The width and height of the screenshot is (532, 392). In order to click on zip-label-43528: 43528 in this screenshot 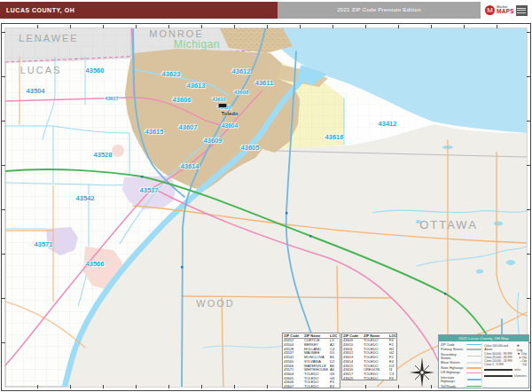, I will do `click(103, 154)`.